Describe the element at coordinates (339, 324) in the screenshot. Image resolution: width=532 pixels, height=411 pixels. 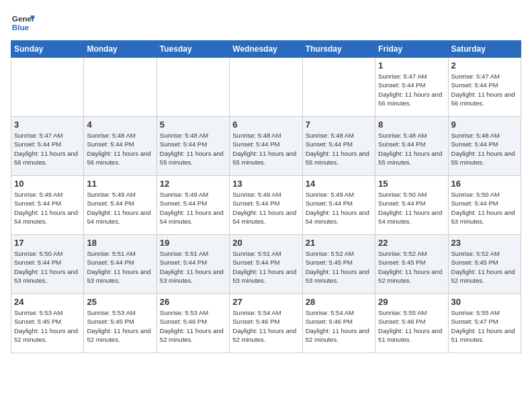
I see `calendar-cell: 28Sunrise: 5:54 AM Sunset: 5:46 PM Dayli…` at that location.